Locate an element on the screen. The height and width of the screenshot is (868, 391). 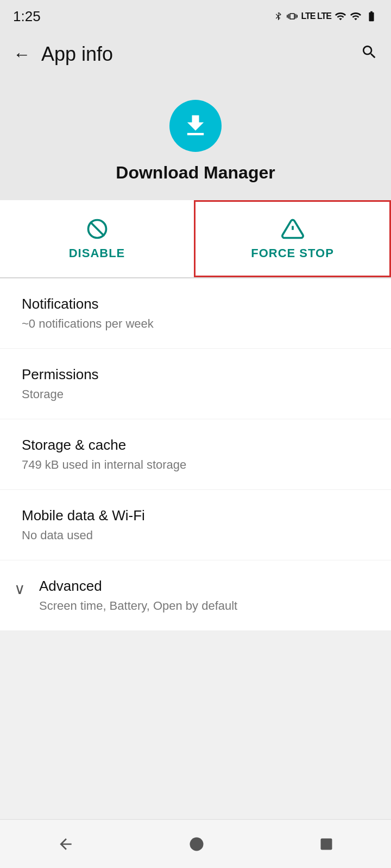
disable-icon is located at coordinates (97, 229).